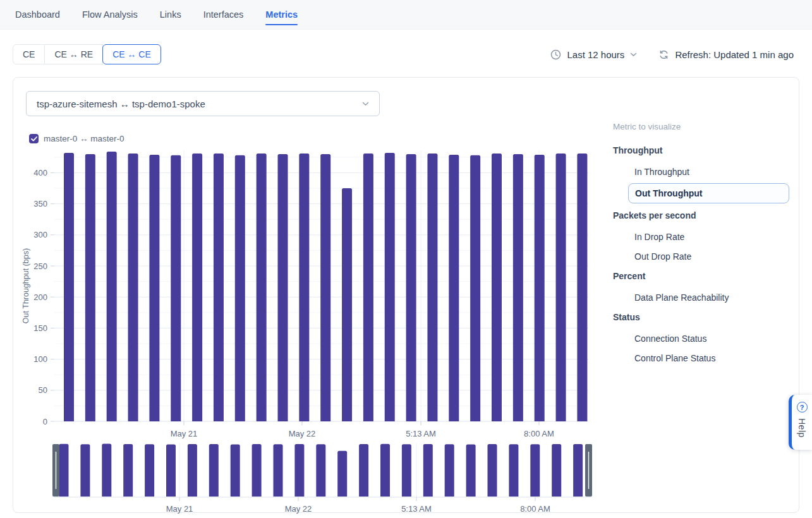 This screenshot has width=812, height=518. Describe the element at coordinates (708, 276) in the screenshot. I see `metric-group-percent: Percent` at that location.